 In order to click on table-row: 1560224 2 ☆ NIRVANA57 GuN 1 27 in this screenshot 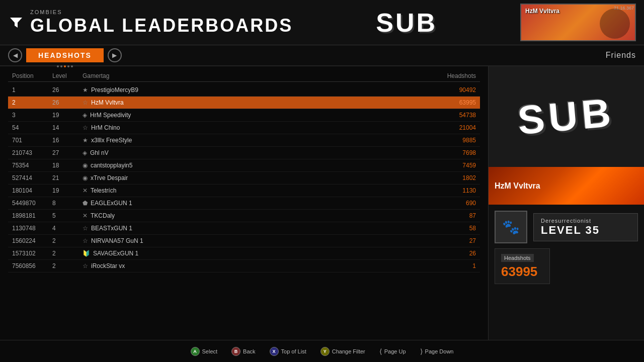, I will do `click(244, 241)`.